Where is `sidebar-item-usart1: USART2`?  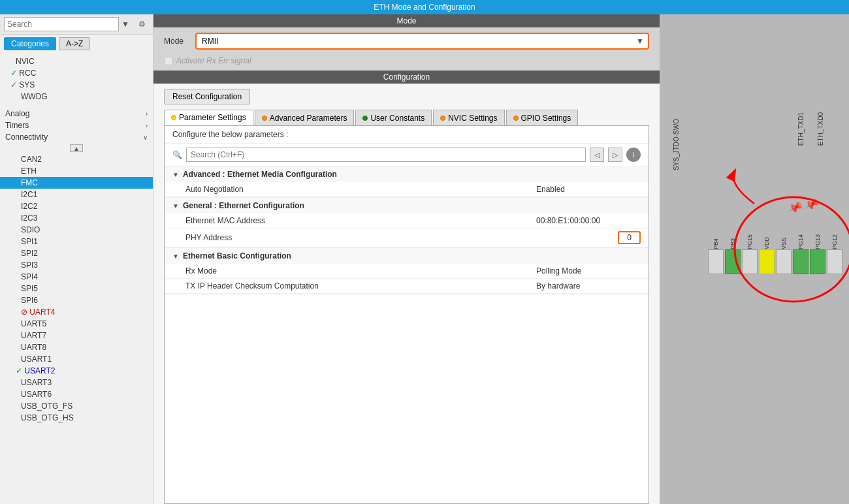
sidebar-item-usart1: USART2 is located at coordinates (76, 371).